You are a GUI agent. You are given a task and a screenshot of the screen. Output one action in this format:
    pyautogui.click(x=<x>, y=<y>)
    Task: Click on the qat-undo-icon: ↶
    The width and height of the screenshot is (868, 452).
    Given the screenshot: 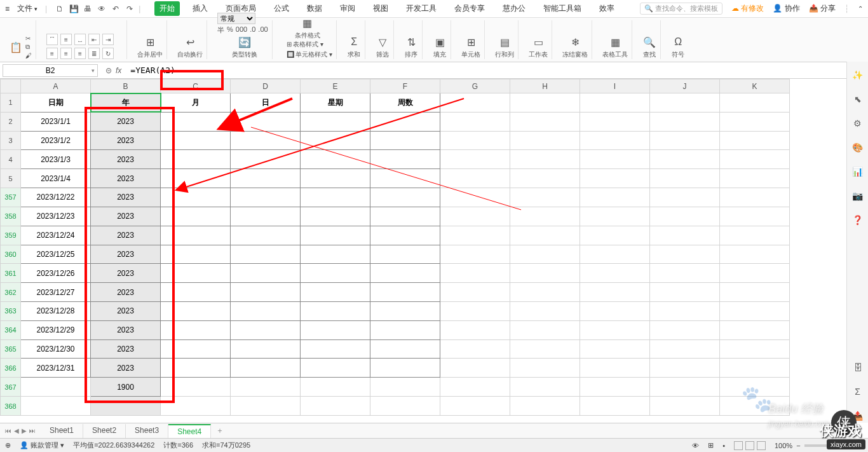 What is the action you would take?
    pyautogui.click(x=116, y=9)
    